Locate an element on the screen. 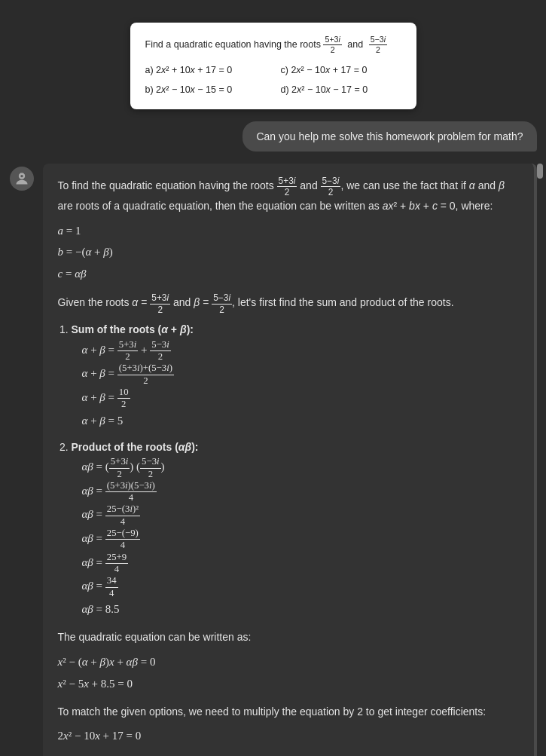  prod-line1: αβ = (5+3i2) (5−3i2) is located at coordinates (300, 468).